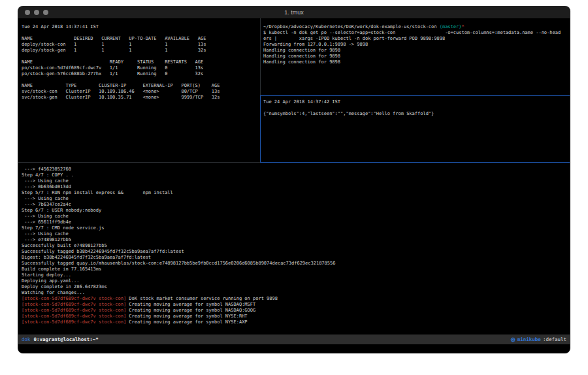  I want to click on tmux-status-right: minikube:default, so click(538, 340).